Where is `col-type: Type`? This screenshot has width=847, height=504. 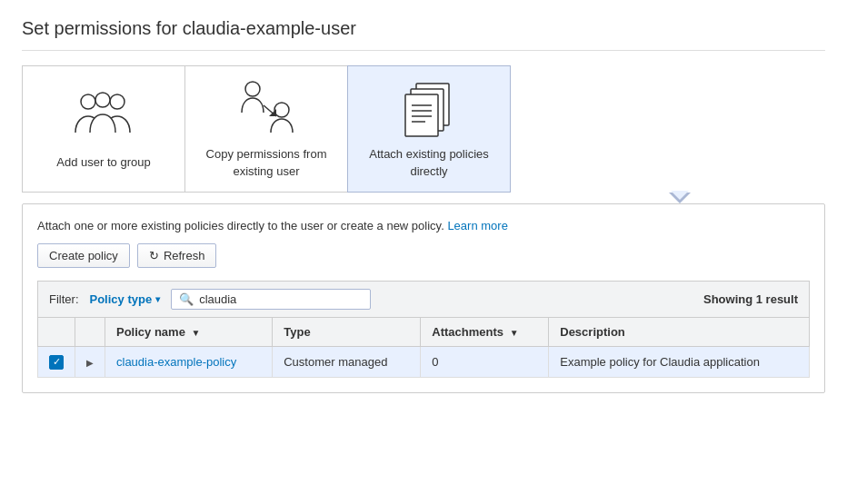 col-type: Type is located at coordinates (347, 332).